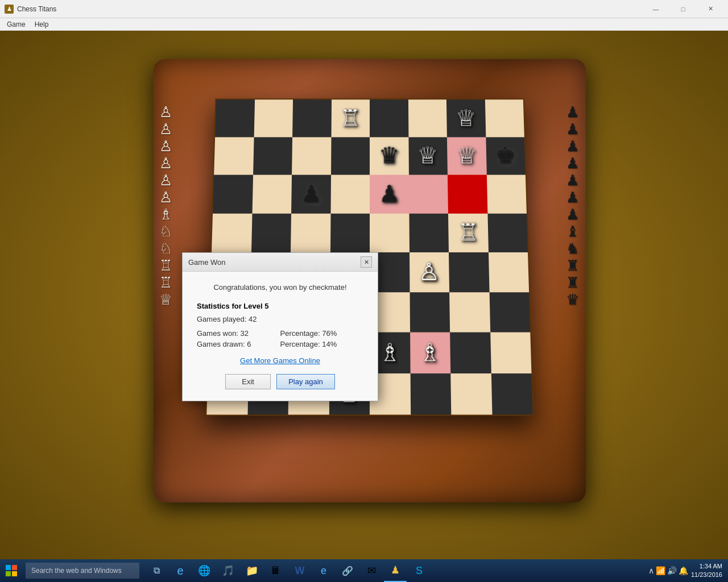 The height and width of the screenshot is (582, 728). I want to click on dialog-body: Congratulations, you won by checkmate! S…, so click(280, 336).